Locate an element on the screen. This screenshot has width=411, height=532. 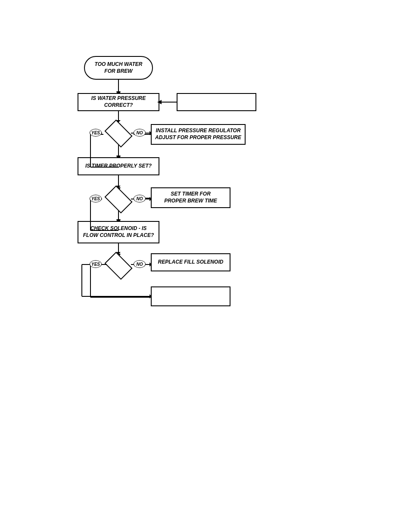
a2-node: SET TIMER FOR PROPER BREW TIME is located at coordinates (190, 198).